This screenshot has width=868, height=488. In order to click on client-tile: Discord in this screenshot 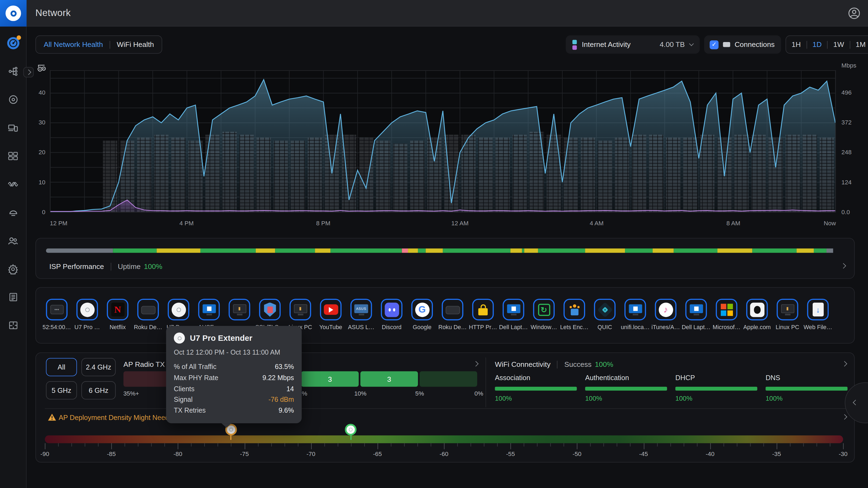, I will do `click(392, 315)`.